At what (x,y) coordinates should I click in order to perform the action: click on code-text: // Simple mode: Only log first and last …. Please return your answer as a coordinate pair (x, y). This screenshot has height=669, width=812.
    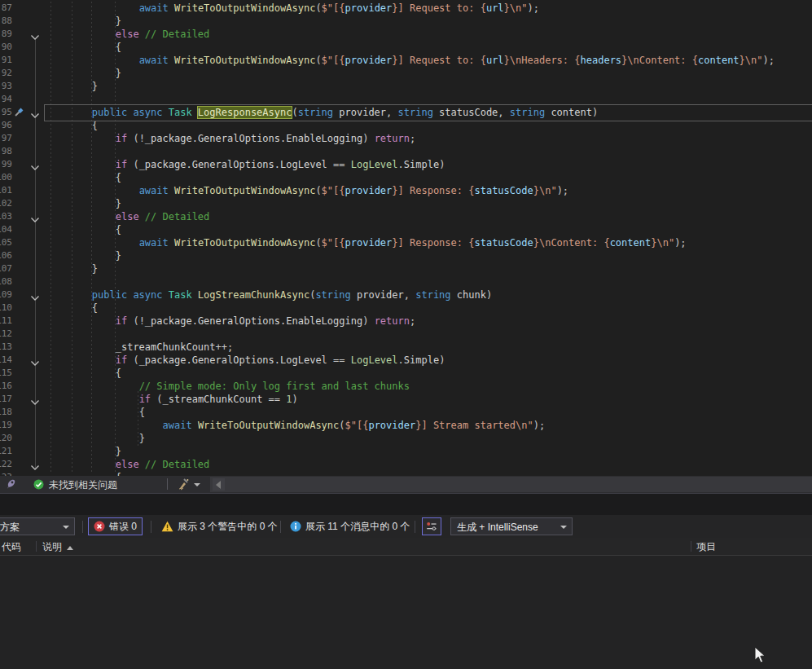
    Looking at the image, I should click on (274, 386).